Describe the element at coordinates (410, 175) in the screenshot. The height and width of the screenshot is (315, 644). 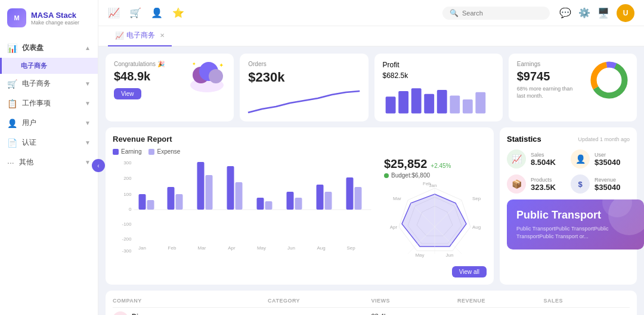
I see `budget-label: Budget:$6,800` at that location.